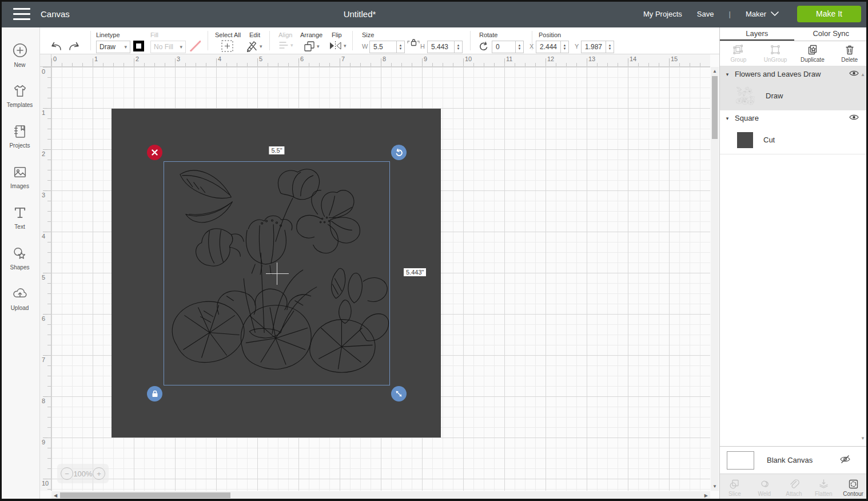  What do you see at coordinates (831, 34) in the screenshot?
I see `tab-color-sync: Color Sync` at bounding box center [831, 34].